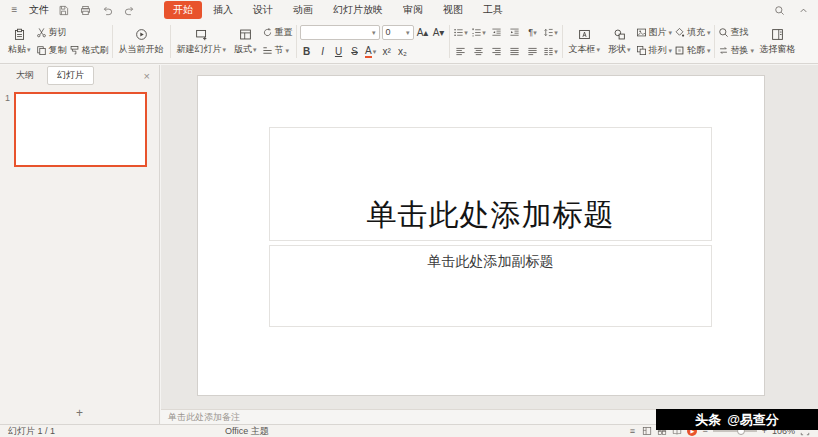  I want to click on align-right-button, so click(497, 52).